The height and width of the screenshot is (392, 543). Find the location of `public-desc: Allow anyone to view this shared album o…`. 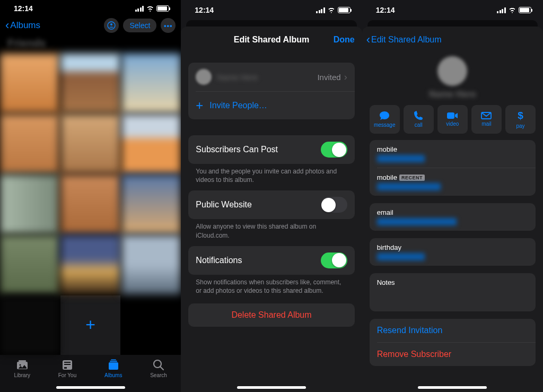

public-desc: Allow anyone to view this shared album o… is located at coordinates (272, 232).